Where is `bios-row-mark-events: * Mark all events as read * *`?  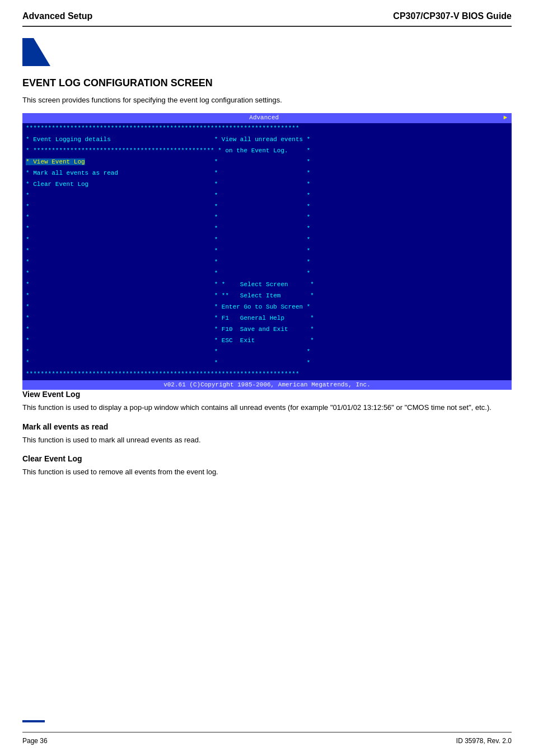
bios-row-mark-events: * Mark all events as read * * is located at coordinates (267, 174).